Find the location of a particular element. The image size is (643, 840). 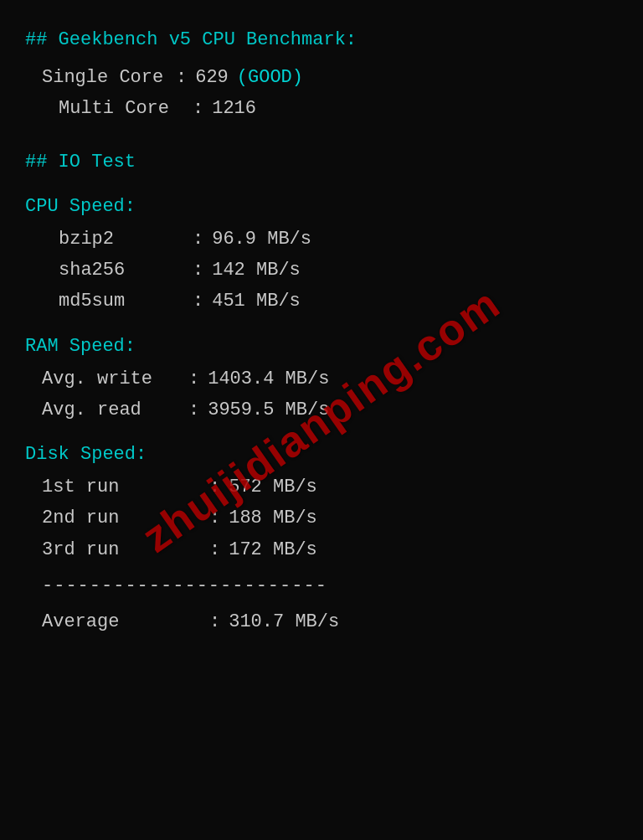

cpu-benchmark-results: Single Core : 629 (GOOD) Multi Core : 12… is located at coordinates (322, 93).